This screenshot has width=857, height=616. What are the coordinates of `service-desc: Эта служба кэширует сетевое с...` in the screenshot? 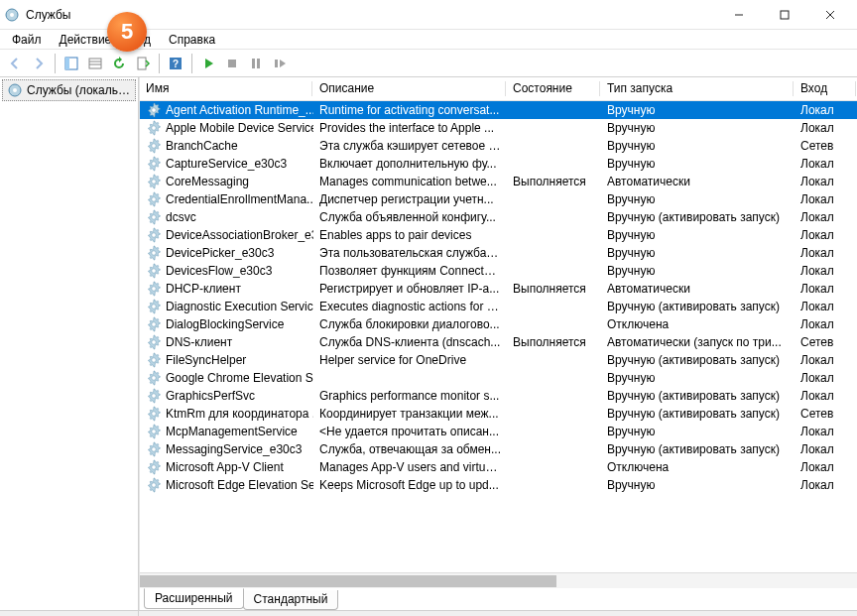 It's located at (411, 146).